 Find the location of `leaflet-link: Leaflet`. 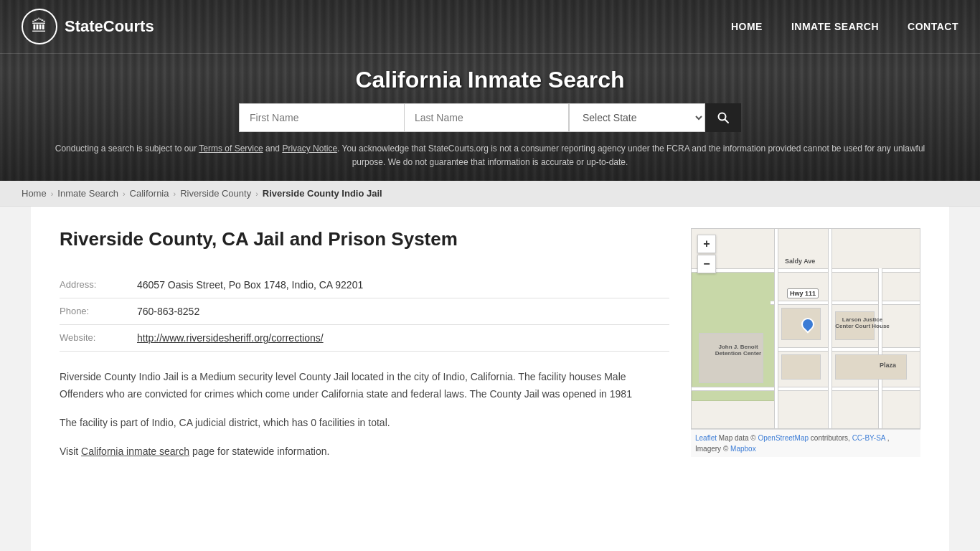

leaflet-link: Leaflet is located at coordinates (706, 438).